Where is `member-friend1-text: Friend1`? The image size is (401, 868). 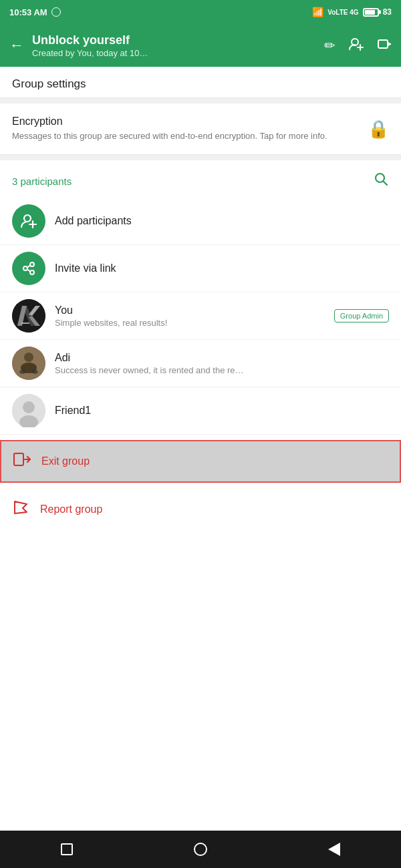
member-friend1-text: Friend1 is located at coordinates (222, 411).